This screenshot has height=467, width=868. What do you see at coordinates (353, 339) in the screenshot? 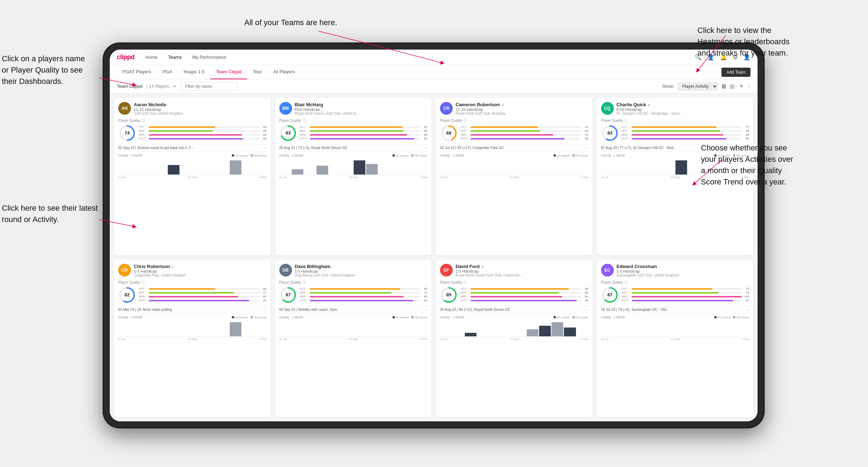
I see `chart-labels: 31 Jul21 Aug4 Sep` at bounding box center [353, 339].